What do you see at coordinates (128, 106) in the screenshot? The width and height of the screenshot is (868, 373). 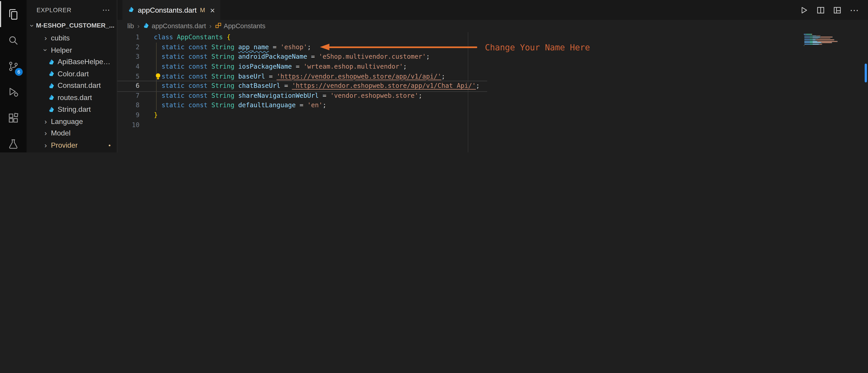 I see `line-number: 8` at bounding box center [128, 106].